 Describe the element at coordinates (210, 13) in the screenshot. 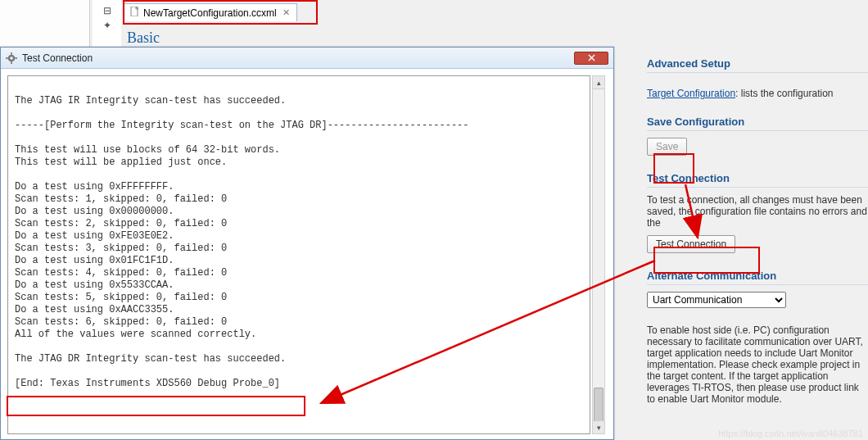

I see `tab-filename: NewTargetConfiguration.ccxml` at that location.